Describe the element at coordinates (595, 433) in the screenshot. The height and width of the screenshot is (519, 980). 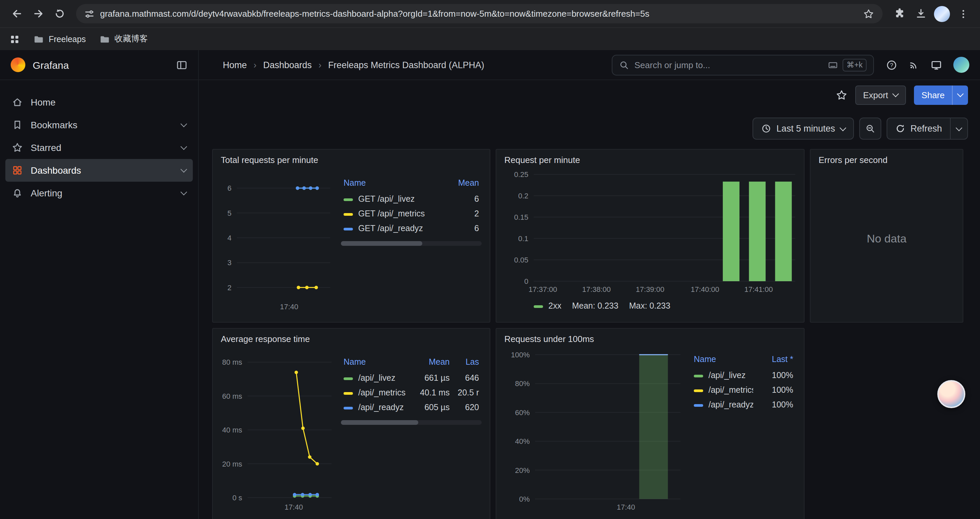
I see `requests-under-100ms-chart: 0%20%40%60%80%100%17:40` at that location.